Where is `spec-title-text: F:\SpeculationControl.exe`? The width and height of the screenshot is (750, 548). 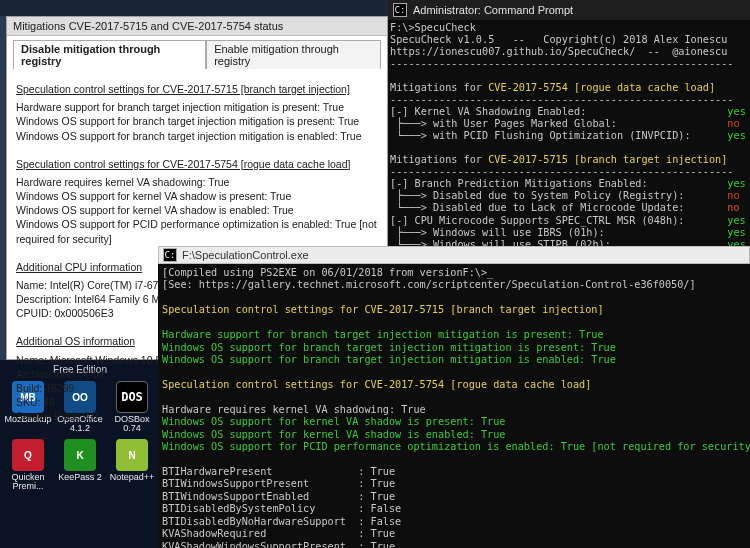 spec-title-text: F:\SpeculationControl.exe is located at coordinates (246, 255).